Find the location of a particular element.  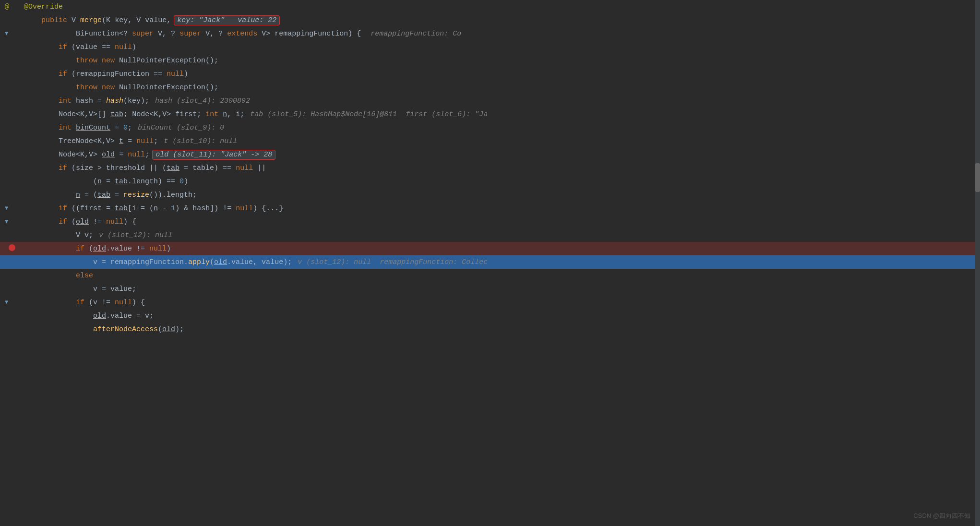

line8-code: int hash = hash(key); is located at coordinates (86, 101).